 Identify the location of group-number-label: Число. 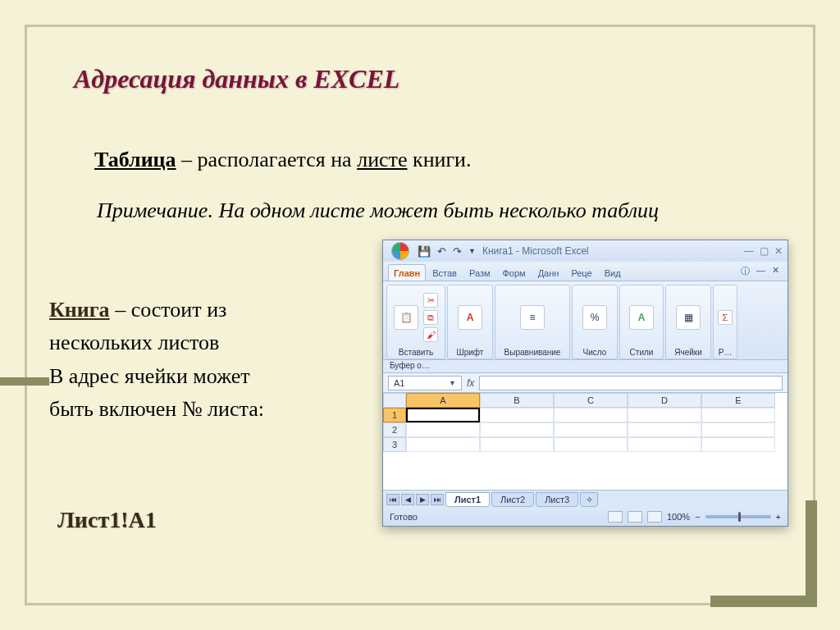
(596, 353).